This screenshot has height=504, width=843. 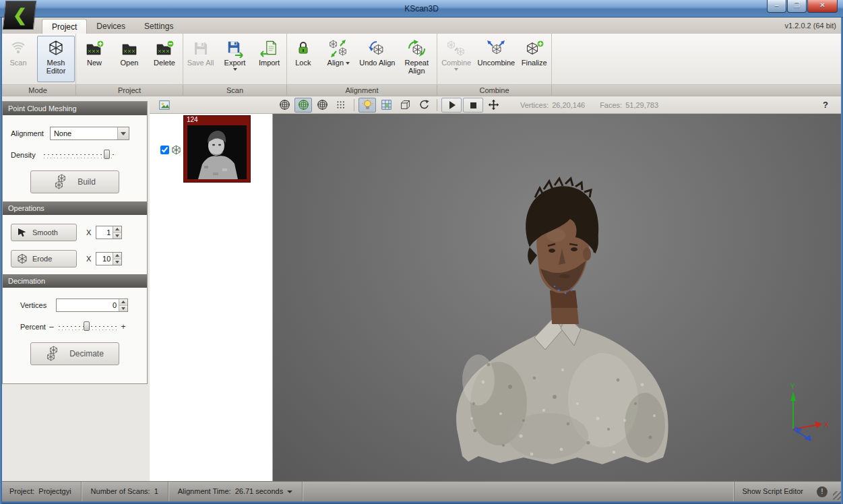 I want to click on scan-mesh-icon, so click(x=177, y=150).